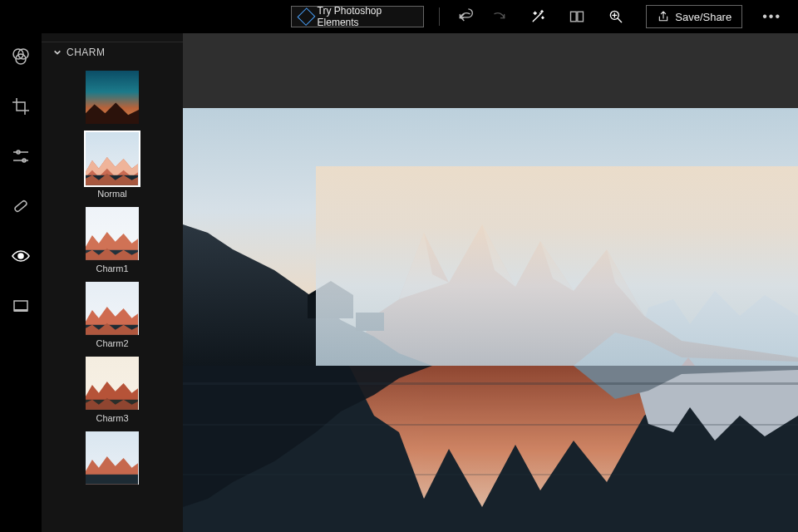  Describe the element at coordinates (399, 17) in the screenshot. I see `topbar: Try Photoshop Elements Save/Share •••` at that location.